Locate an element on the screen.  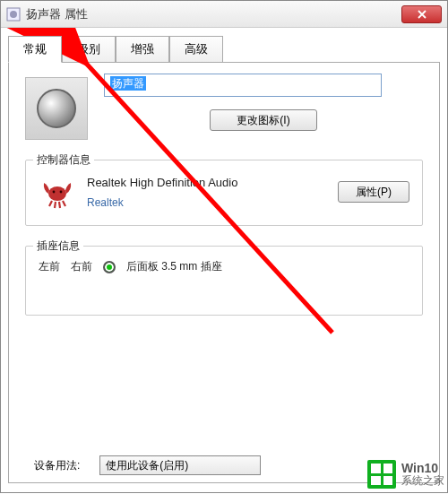
app-icon is located at coordinates (13, 14).